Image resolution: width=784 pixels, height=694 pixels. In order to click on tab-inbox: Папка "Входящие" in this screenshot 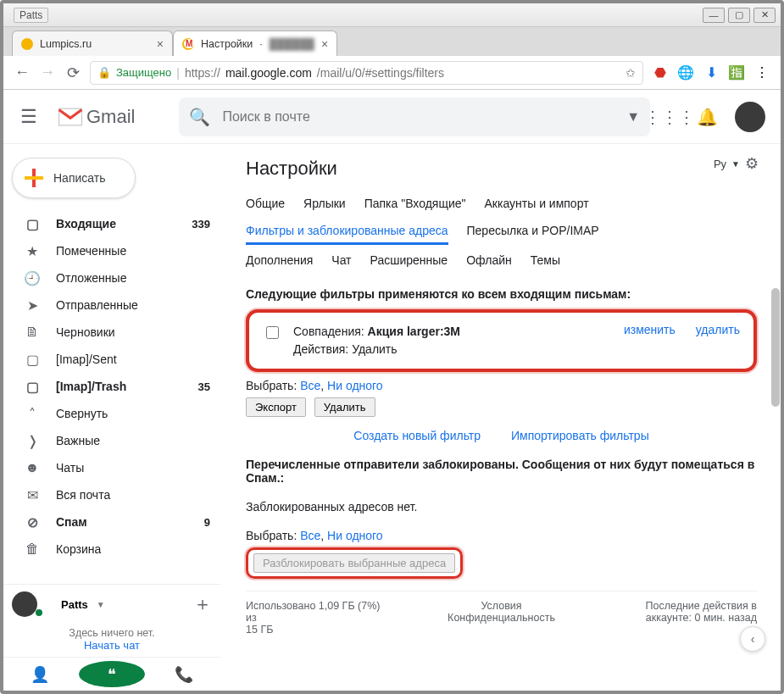, I will do `click(415, 203)`.